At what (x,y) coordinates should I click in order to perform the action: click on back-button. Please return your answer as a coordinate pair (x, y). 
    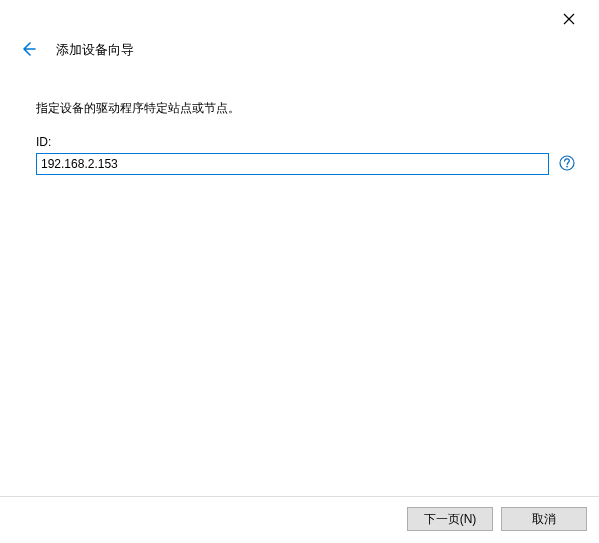
    Looking at the image, I should click on (28, 50).